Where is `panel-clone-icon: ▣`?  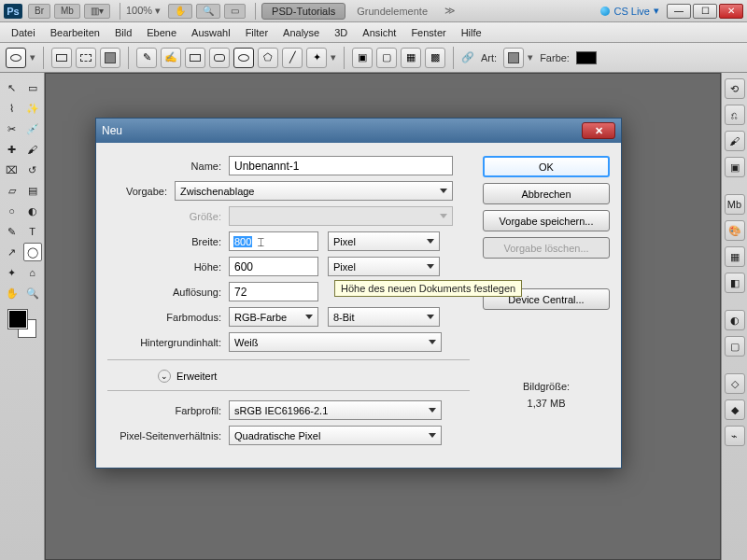
panel-clone-icon: ▣ is located at coordinates (735, 167).